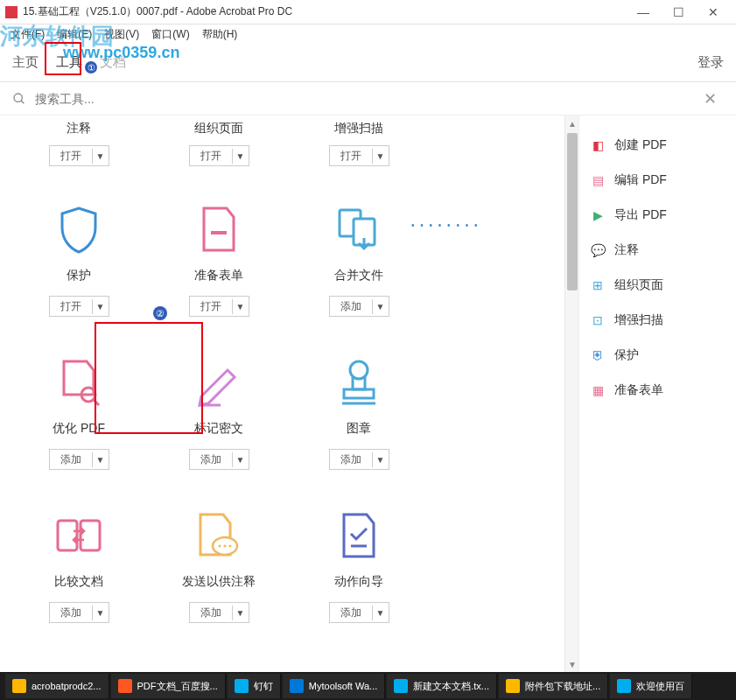  I want to click on menu-window: 窗口(W), so click(170, 35).